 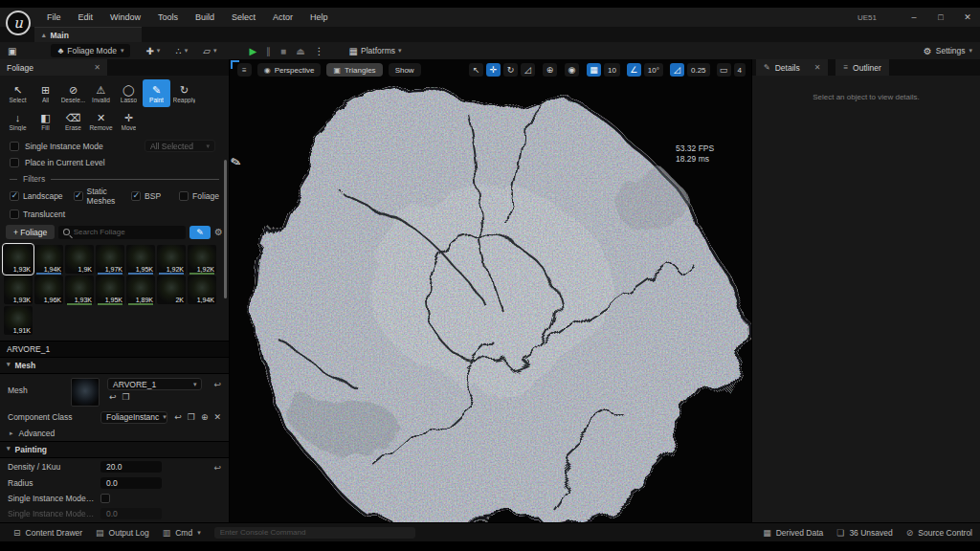 What do you see at coordinates (184, 94) in the screenshot?
I see `foliage-tool-reapply: ↻ Reapply` at bounding box center [184, 94].